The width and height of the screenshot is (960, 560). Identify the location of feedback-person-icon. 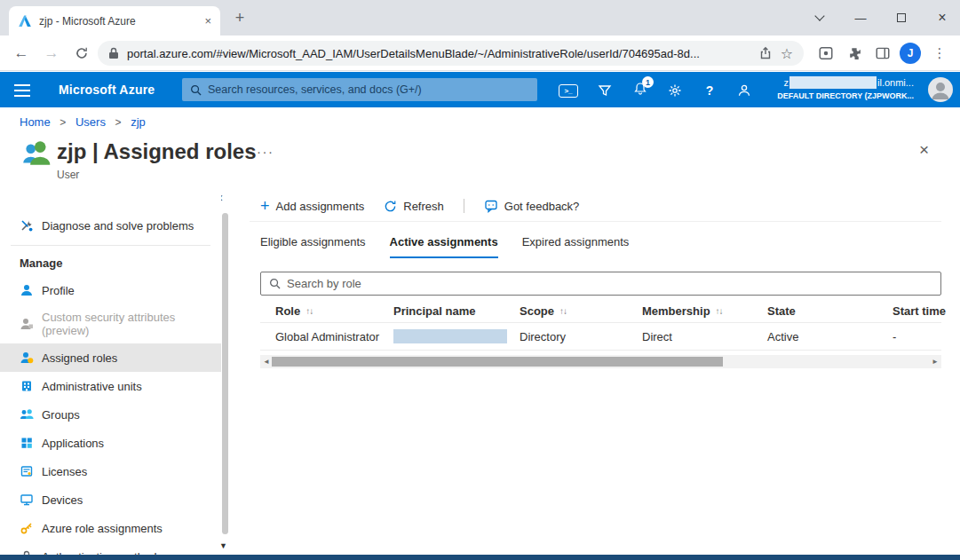
(744, 91).